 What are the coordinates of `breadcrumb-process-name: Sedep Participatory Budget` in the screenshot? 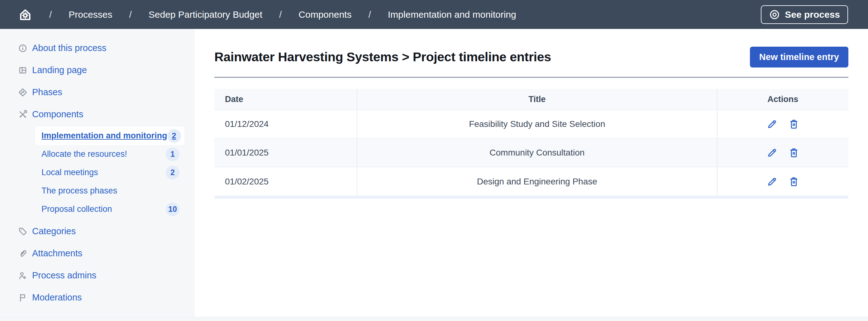 It's located at (206, 15).